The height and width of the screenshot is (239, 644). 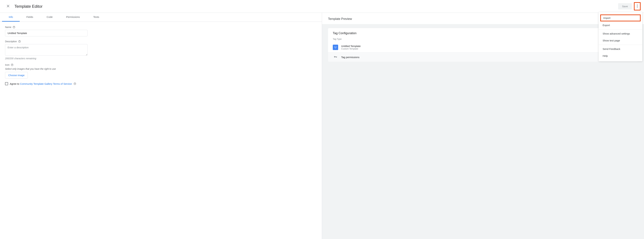 I want to click on permissions-row: Tag permissions, so click(x=483, y=57).